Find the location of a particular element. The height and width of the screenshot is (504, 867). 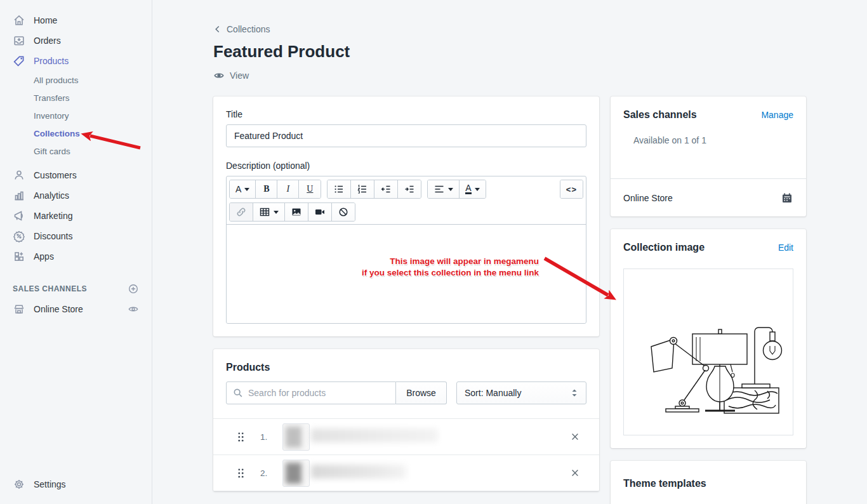

theme-templates-card: Theme templates is located at coordinates (708, 482).